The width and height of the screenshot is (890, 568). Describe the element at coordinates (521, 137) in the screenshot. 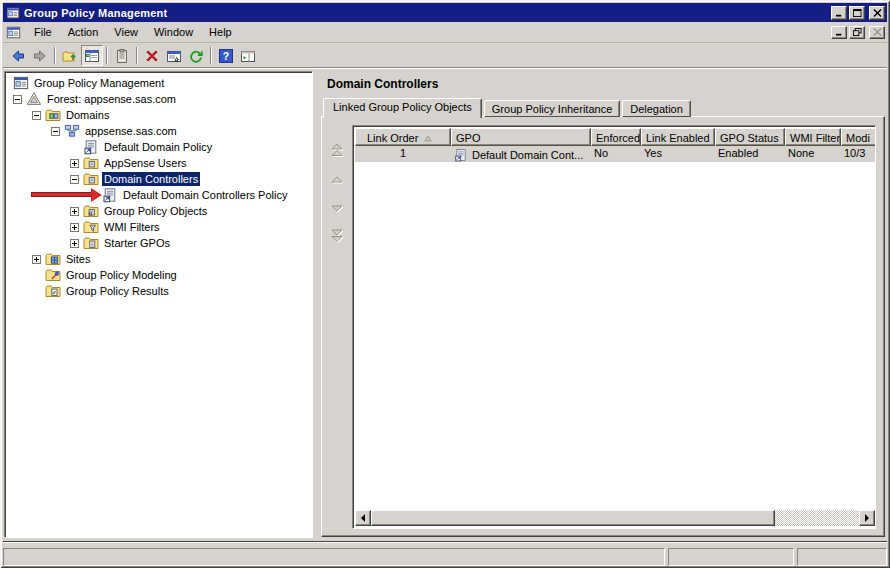

I see `column-header-gpo: GPO` at that location.